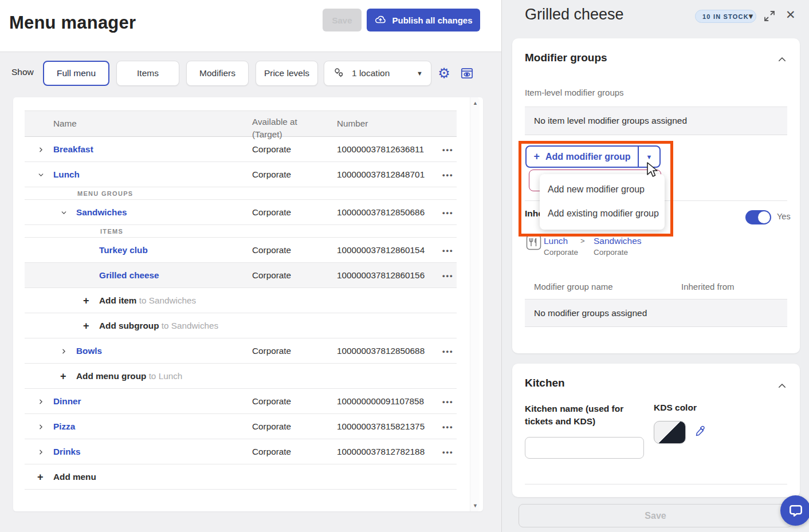  What do you see at coordinates (769, 17) in the screenshot?
I see `expand-panel-icon` at bounding box center [769, 17].